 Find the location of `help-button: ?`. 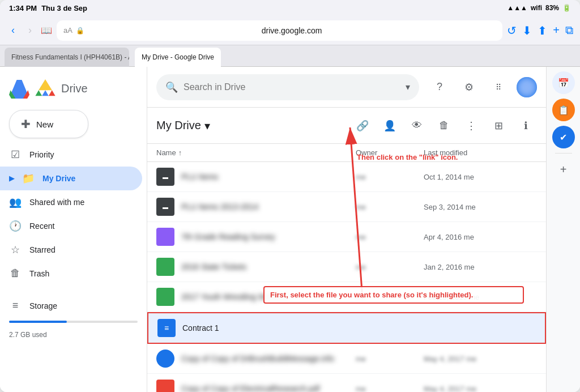

help-button: ? is located at coordinates (440, 87).